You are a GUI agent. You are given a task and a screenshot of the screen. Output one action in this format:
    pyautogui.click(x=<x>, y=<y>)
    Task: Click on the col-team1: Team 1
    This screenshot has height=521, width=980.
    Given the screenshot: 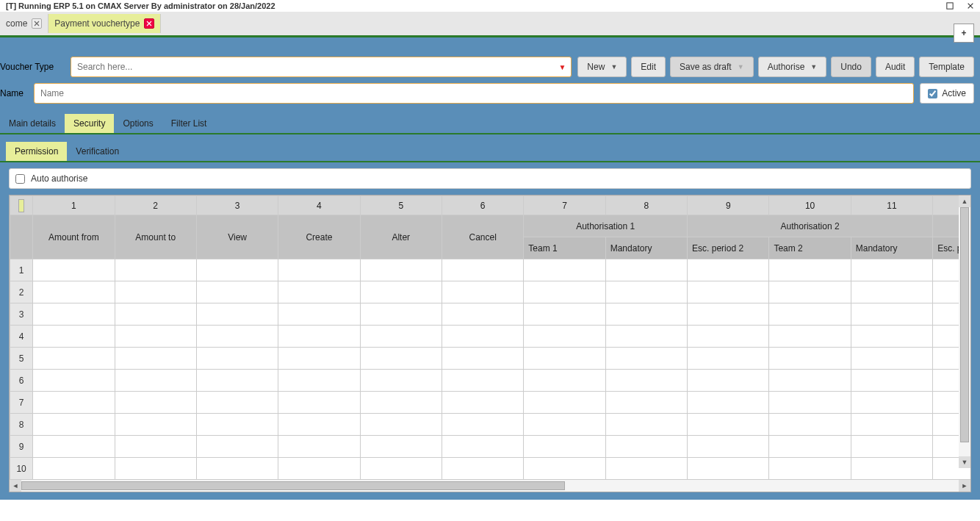 What is the action you would take?
    pyautogui.click(x=564, y=248)
    